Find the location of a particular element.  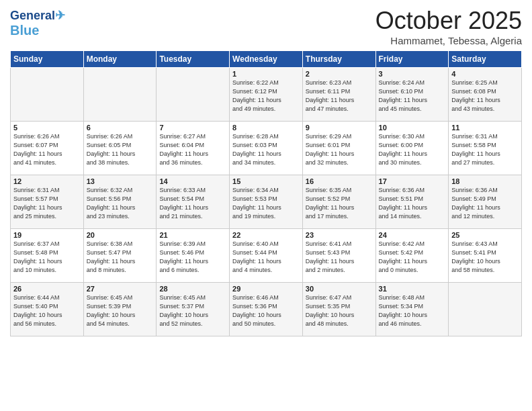

calendar-cell: 22Sunrise: 6:40 AM Sunset: 5:44 PM Dayli… is located at coordinates (266, 256).